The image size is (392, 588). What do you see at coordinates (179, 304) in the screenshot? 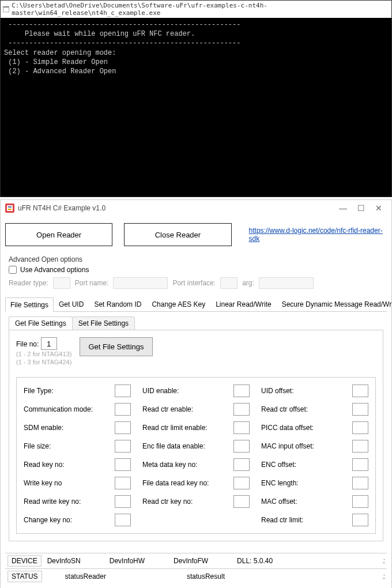
I see `tab-change-aes-key: Change AES Key` at bounding box center [179, 304].